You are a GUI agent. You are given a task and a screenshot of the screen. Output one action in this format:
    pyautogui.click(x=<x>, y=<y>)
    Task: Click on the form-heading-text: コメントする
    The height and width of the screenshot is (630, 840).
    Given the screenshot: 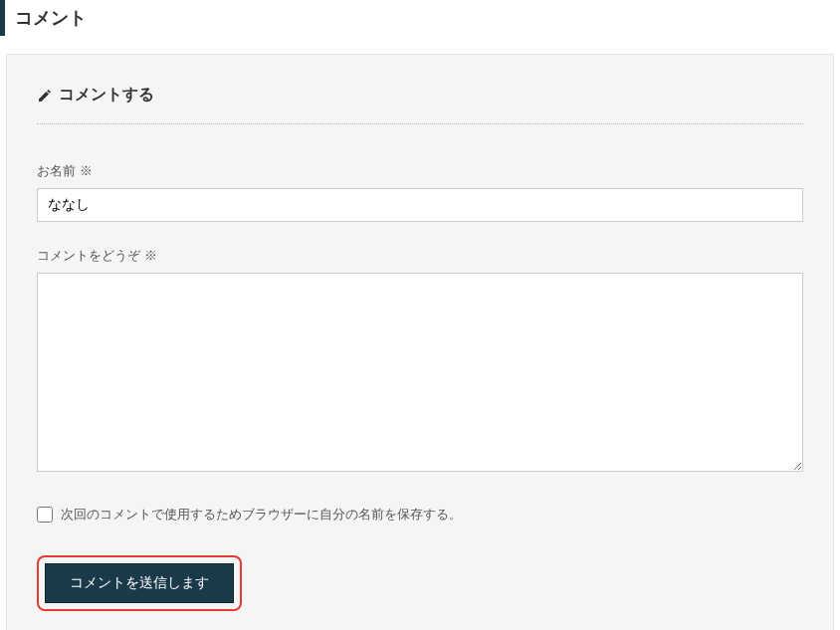 What is the action you would take?
    pyautogui.click(x=106, y=96)
    